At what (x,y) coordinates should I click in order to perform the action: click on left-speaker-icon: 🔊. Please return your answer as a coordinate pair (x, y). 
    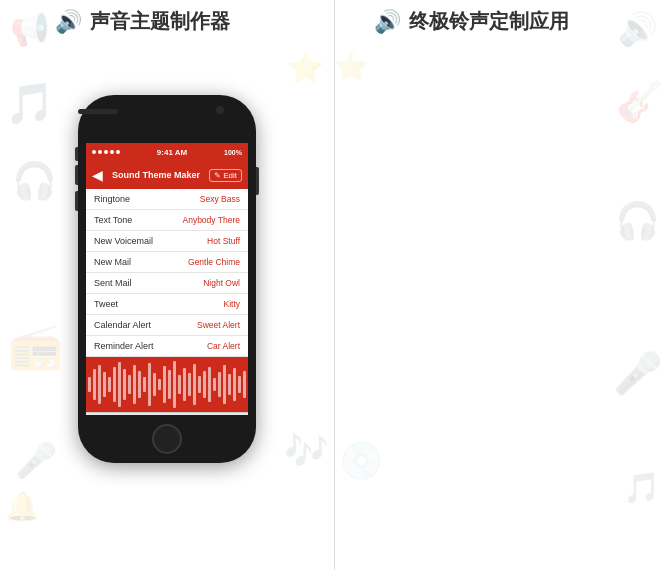
    Looking at the image, I should click on (68, 22).